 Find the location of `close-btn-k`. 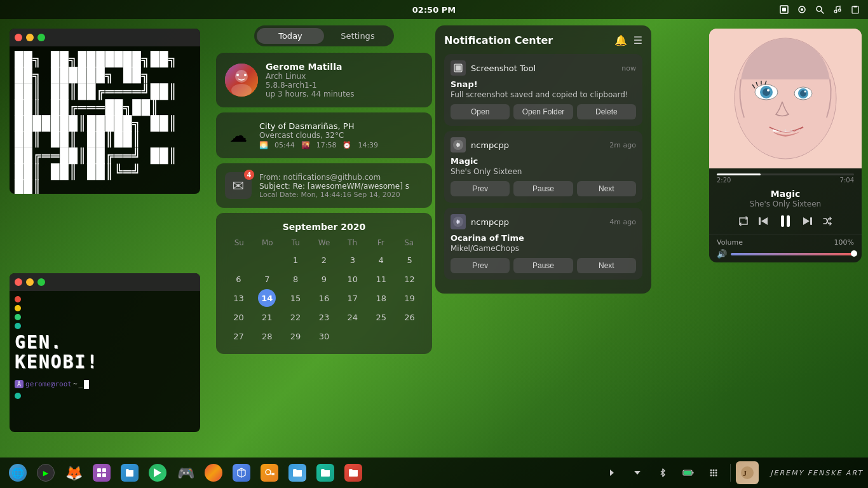

close-btn-k is located at coordinates (18, 282).